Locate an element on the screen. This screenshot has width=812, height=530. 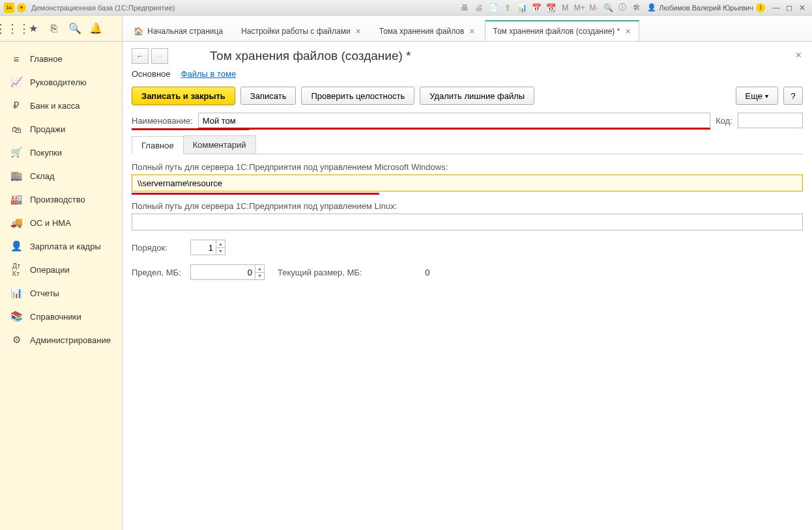
doc-icon: 📄 is located at coordinates (493, 8).